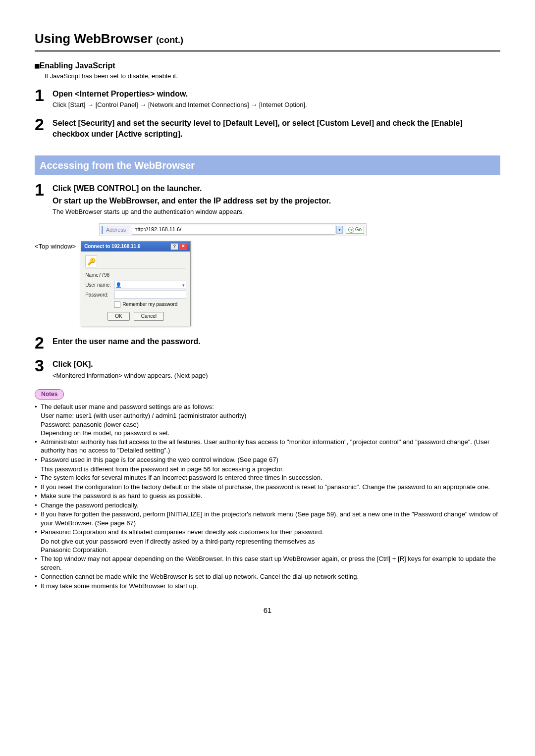  What do you see at coordinates (270, 577) in the screenshot?
I see `note-text: Connection cannot be made while the WebB…` at bounding box center [270, 577].